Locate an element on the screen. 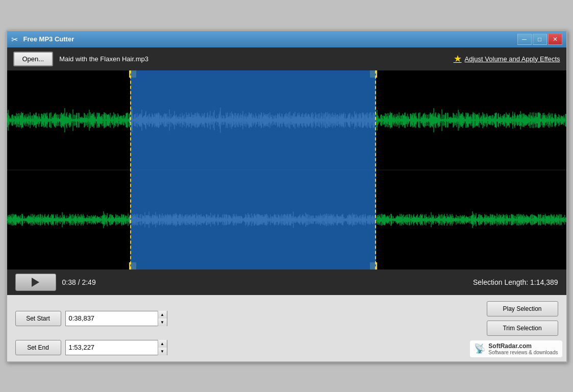  set-start-button: Set Start is located at coordinates (38, 318).